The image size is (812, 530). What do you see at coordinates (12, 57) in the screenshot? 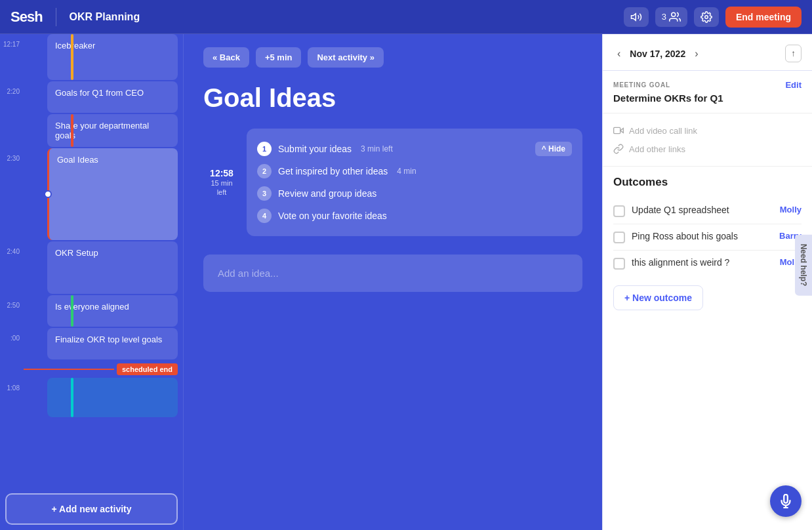
I see `time-1217: 12:17` at bounding box center [12, 57].